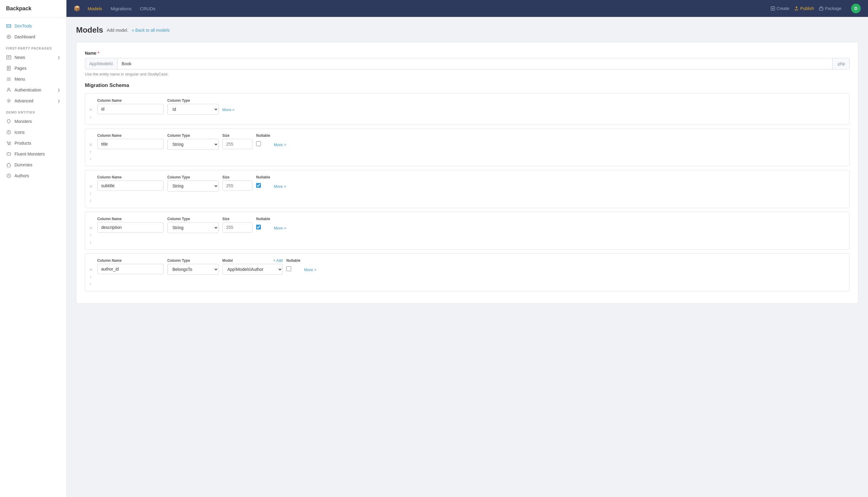 This screenshot has width=868, height=497. What do you see at coordinates (33, 143) in the screenshot?
I see `sidebar-item-products: Products` at bounding box center [33, 143].